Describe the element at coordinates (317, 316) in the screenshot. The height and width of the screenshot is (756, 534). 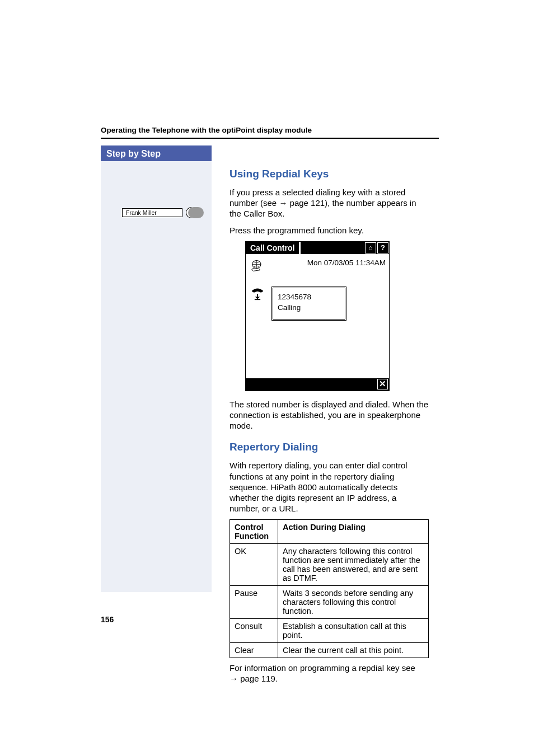
I see `phone-display: Call Control ⌂ ? Mon 07/03/05 11:34AM` at that location.